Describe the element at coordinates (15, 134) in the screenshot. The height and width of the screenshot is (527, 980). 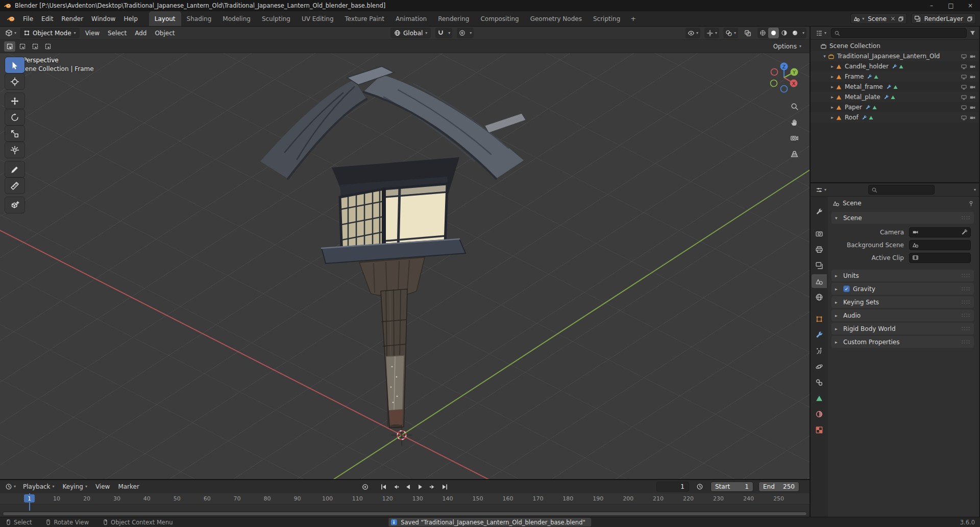
I see `tool-scale` at that location.